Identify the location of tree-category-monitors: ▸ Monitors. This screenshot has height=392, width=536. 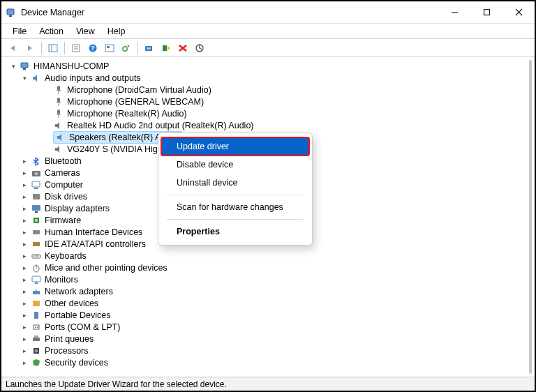
(271, 279).